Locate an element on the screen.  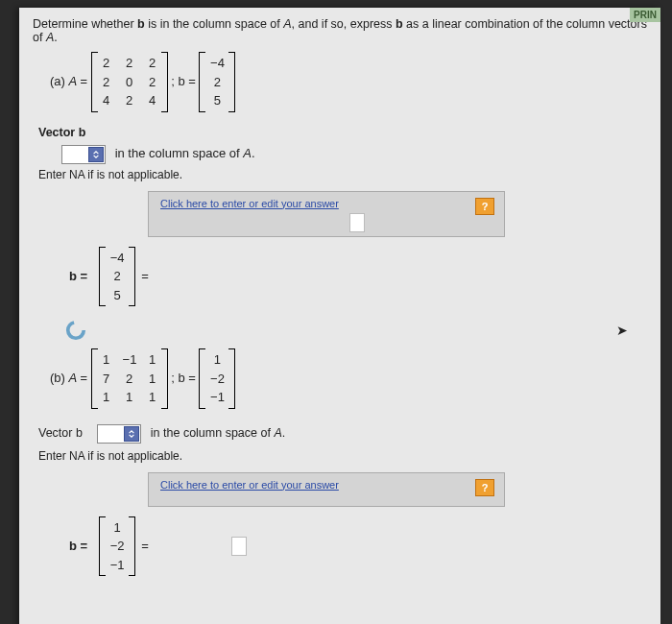
answer-box-a: Click here to enter or edit your answer … is located at coordinates (326, 214).